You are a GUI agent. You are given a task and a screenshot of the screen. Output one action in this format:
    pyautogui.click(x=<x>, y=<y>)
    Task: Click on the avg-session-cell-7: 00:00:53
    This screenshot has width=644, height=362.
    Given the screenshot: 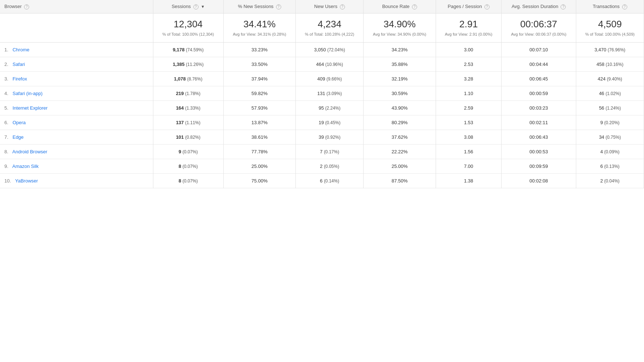 What is the action you would take?
    pyautogui.click(x=538, y=152)
    